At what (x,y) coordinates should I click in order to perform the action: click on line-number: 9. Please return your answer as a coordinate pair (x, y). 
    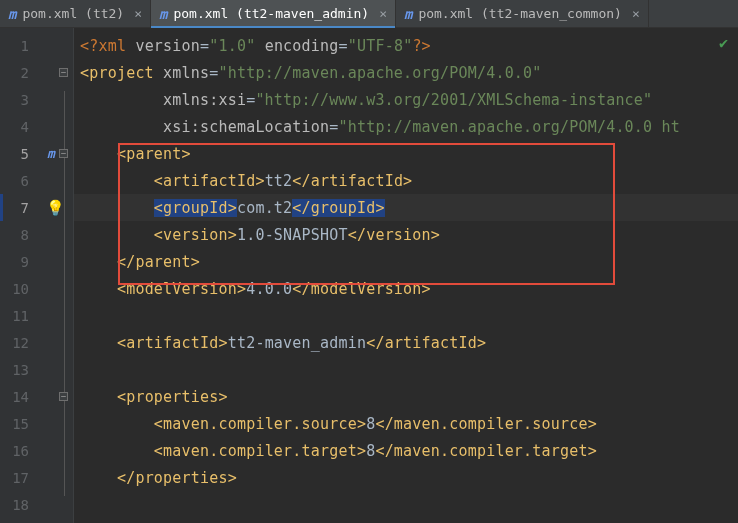
    Looking at the image, I should click on (17, 262).